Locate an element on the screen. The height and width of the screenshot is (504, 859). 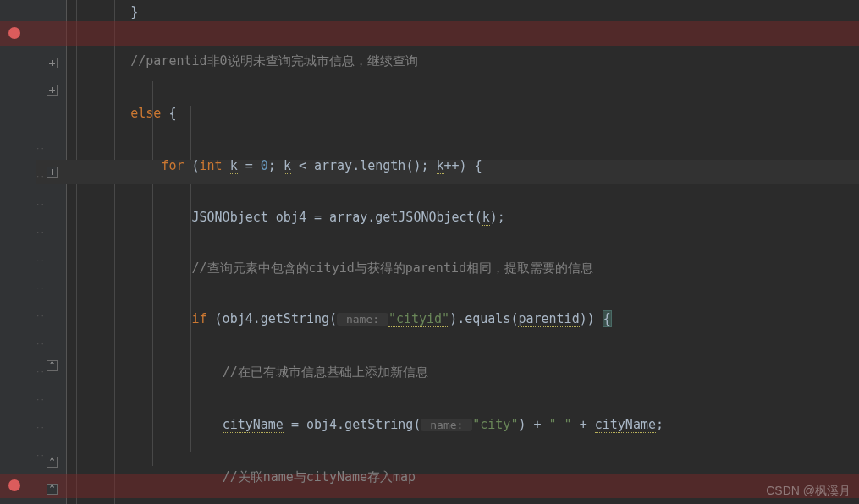
indent-dots: ························ is located at coordinates (41, 303).